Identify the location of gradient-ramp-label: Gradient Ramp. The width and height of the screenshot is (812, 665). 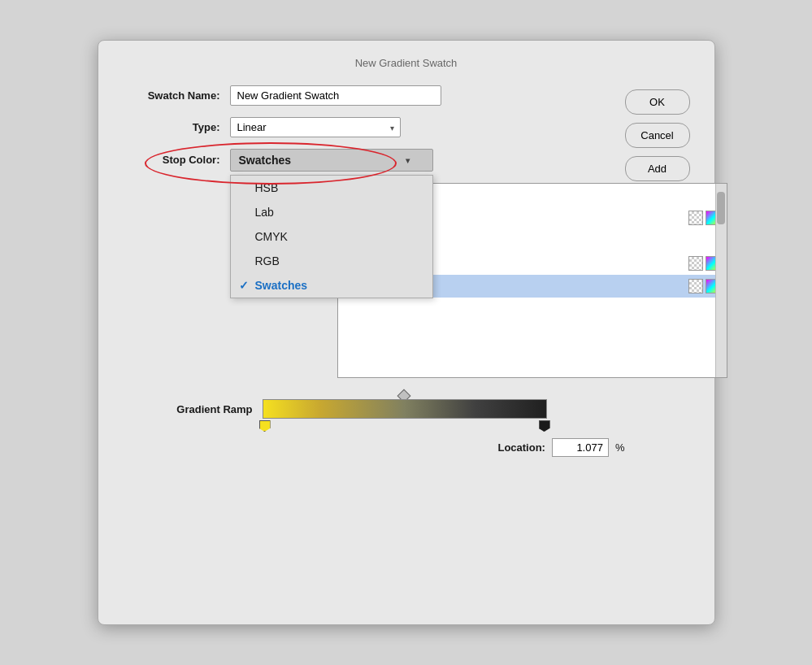
(208, 410).